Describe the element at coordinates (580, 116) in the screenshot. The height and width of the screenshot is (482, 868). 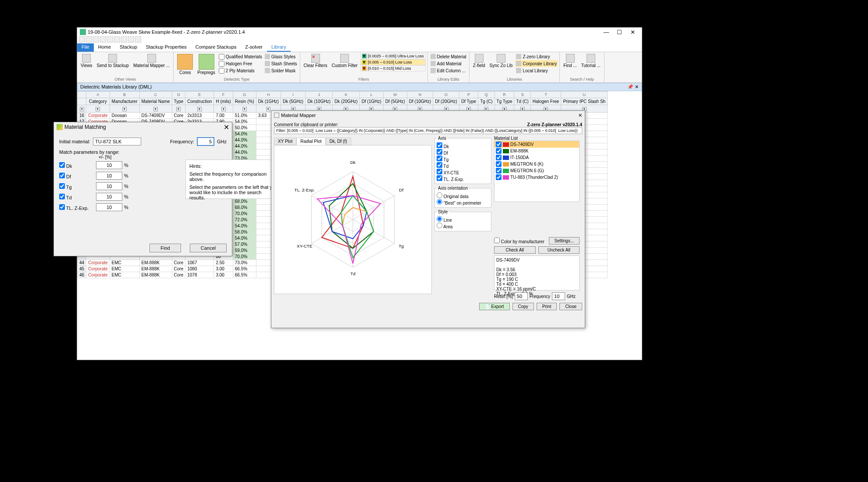
I see `mapper-close-button: ✕` at that location.